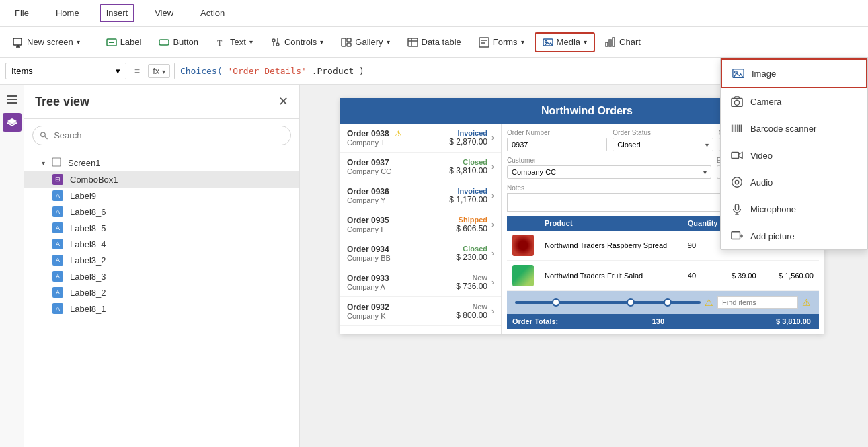  What do you see at coordinates (46, 42) in the screenshot?
I see `new-screen-button: New screen ▾` at bounding box center [46, 42].